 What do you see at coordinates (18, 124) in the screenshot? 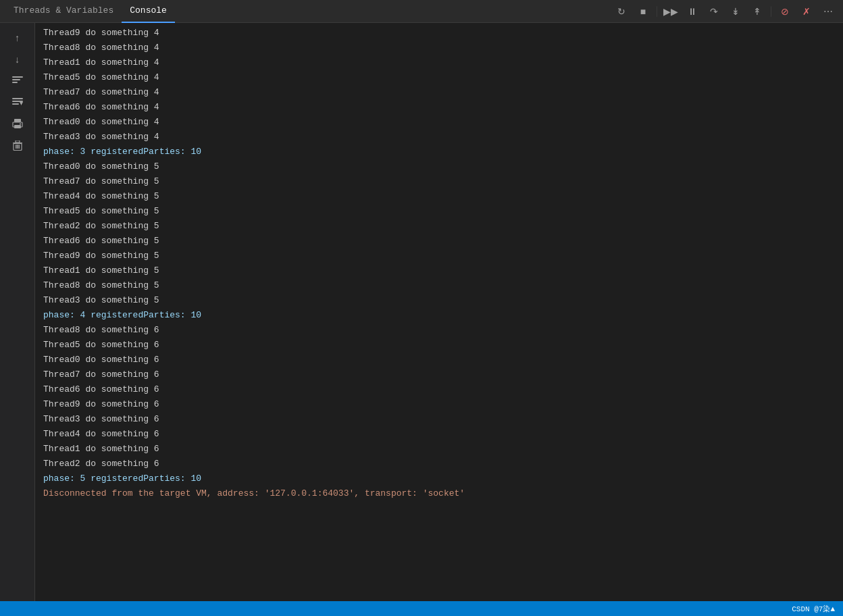
I see `print-icon` at bounding box center [18, 124].